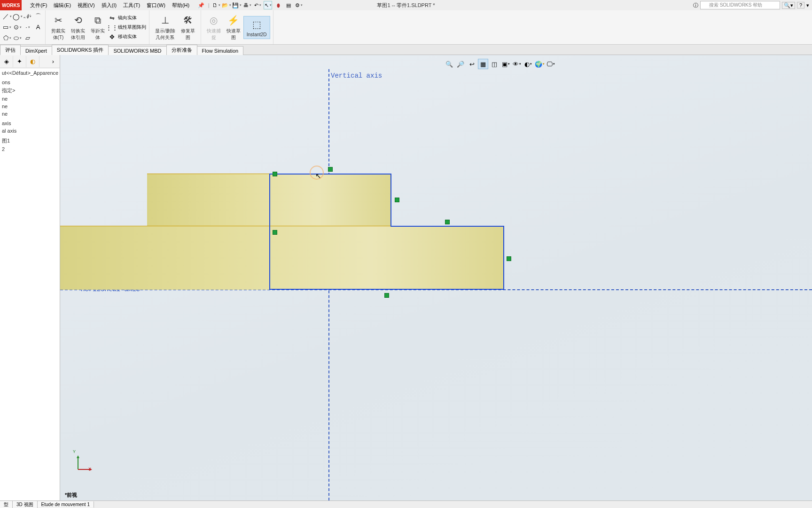 This screenshot has height=508, width=812. I want to click on polygon-tool-icon: ⬠, so click(7, 38).